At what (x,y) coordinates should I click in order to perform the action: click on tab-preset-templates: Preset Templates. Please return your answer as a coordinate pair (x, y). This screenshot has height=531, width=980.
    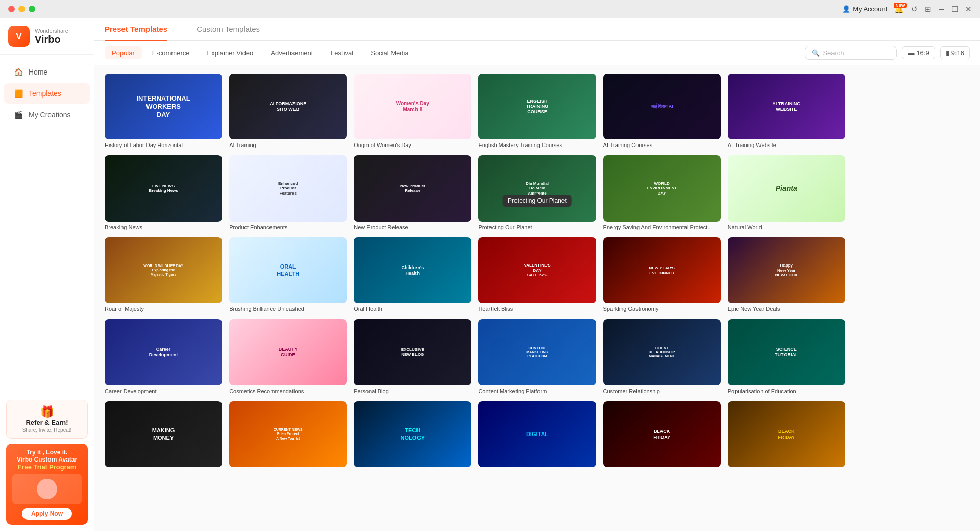
    Looking at the image, I should click on (136, 30).